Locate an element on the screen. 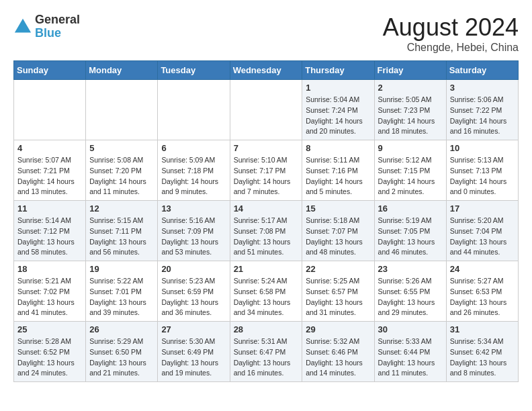  weekday-header-saturday: Saturday is located at coordinates (482, 71).